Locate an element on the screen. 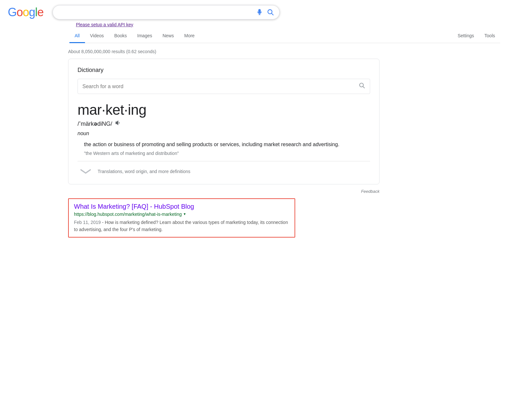  header-top: Google what is marketing? is located at coordinates (254, 12).